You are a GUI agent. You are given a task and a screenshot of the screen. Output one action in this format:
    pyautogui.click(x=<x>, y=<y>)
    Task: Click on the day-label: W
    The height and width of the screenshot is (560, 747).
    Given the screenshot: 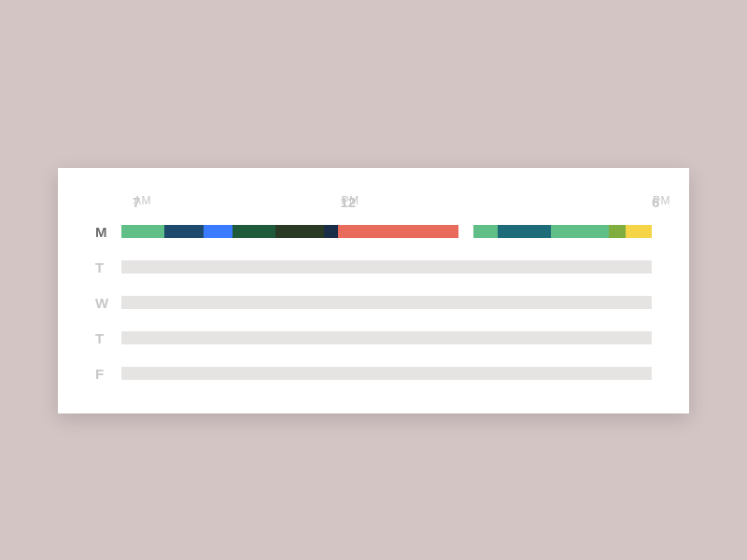 What is the action you would take?
    pyautogui.click(x=108, y=302)
    